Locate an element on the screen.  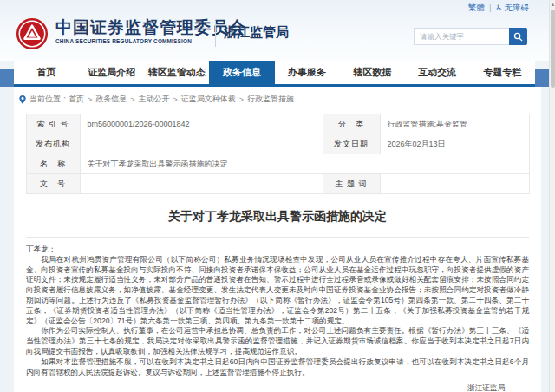
nav-item-special-topics: 专题专栏 is located at coordinates (503, 73).